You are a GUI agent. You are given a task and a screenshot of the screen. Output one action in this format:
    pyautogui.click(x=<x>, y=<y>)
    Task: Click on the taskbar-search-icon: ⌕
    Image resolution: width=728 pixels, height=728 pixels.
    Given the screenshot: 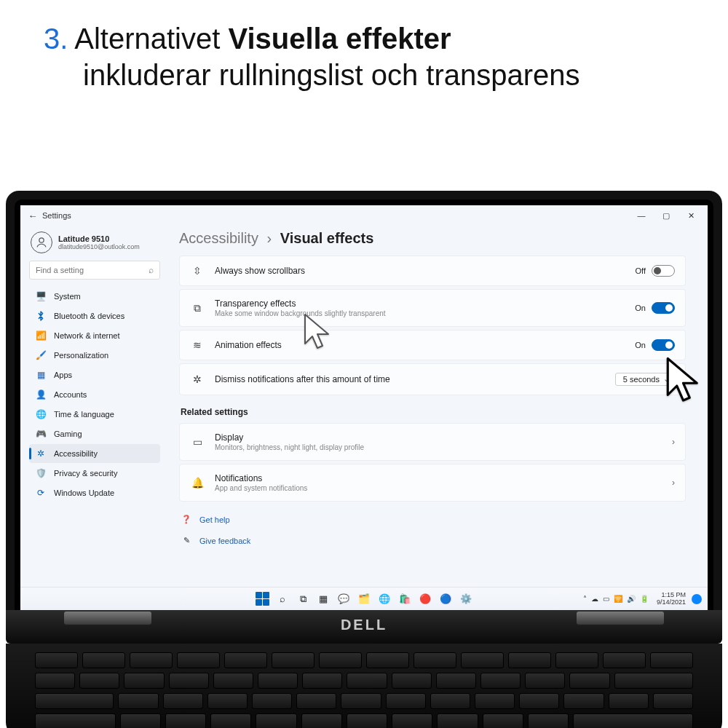 What is the action you would take?
    pyautogui.click(x=282, y=599)
    